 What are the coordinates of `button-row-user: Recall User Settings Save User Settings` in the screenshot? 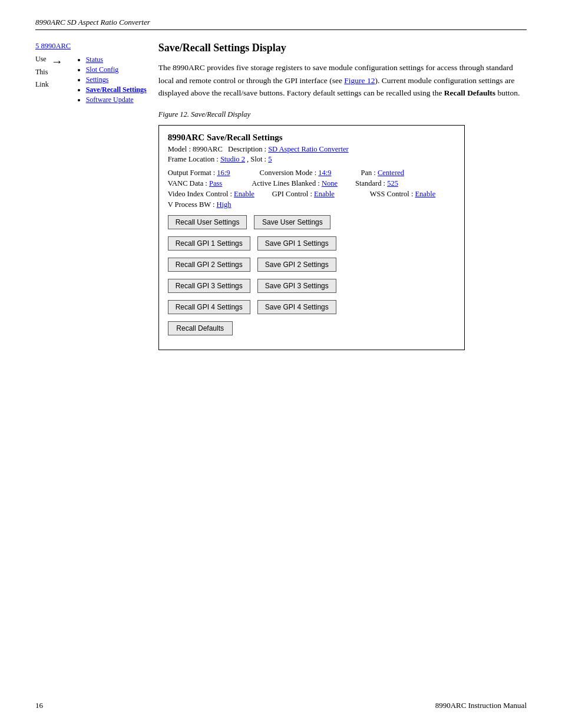 It's located at (312, 222).